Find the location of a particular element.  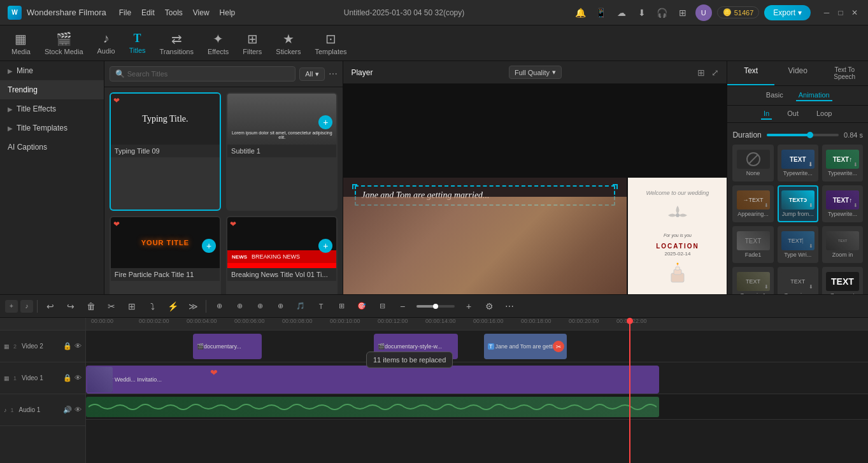

zoom-handle is located at coordinates (436, 306).